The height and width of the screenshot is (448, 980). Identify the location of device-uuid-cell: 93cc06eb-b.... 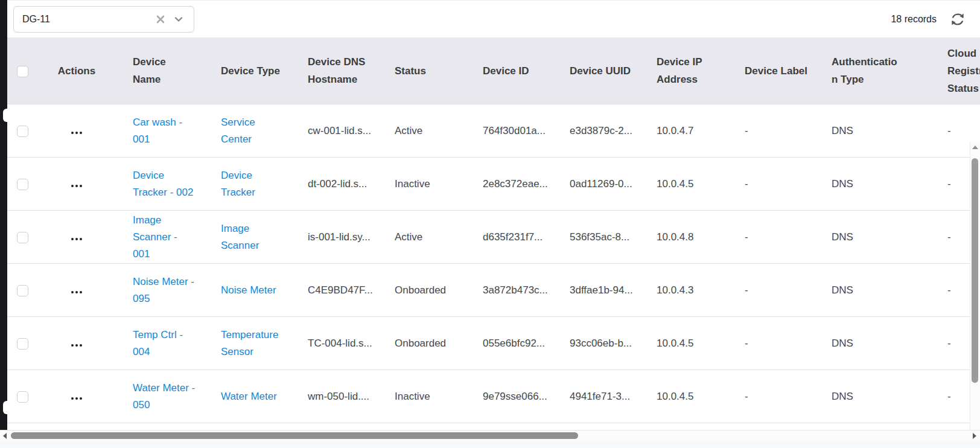
(596, 344).